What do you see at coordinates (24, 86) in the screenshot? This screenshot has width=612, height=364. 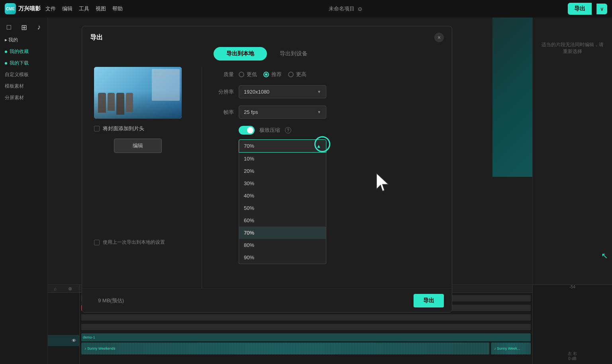 I see `sidebar-item-template: 模板素材` at bounding box center [24, 86].